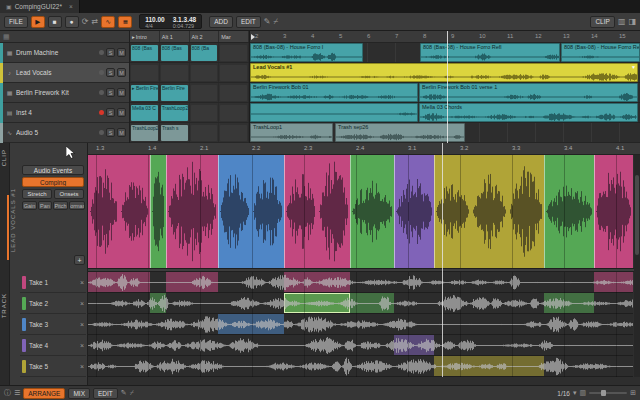  Describe the element at coordinates (72, 22) in the screenshot. I see `record-button: ●` at that location.